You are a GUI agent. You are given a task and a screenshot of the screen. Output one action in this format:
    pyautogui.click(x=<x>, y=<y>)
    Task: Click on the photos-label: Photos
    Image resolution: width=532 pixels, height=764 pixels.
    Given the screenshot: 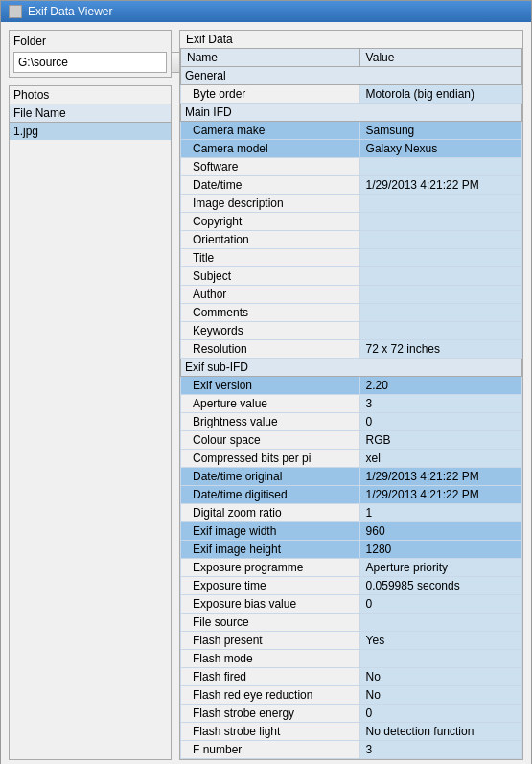 What is the action you would take?
    pyautogui.click(x=90, y=95)
    